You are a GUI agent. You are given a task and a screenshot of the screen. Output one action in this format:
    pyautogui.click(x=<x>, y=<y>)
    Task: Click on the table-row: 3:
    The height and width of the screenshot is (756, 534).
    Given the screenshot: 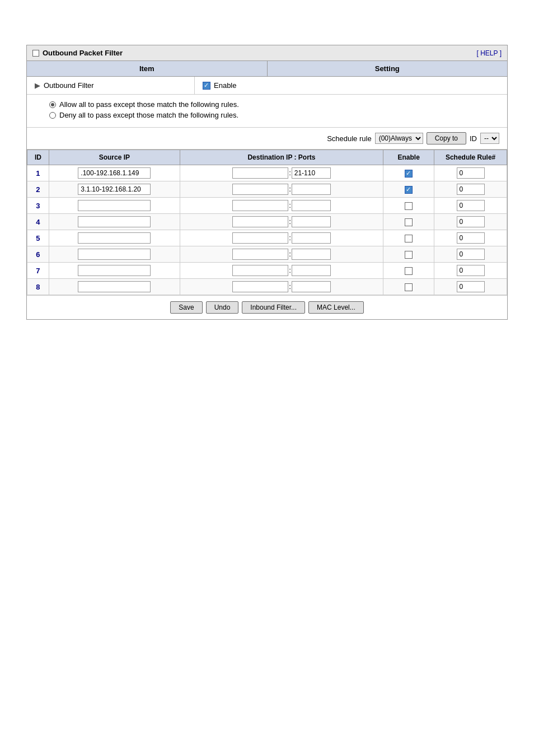 What is the action you would take?
    pyautogui.click(x=268, y=206)
    